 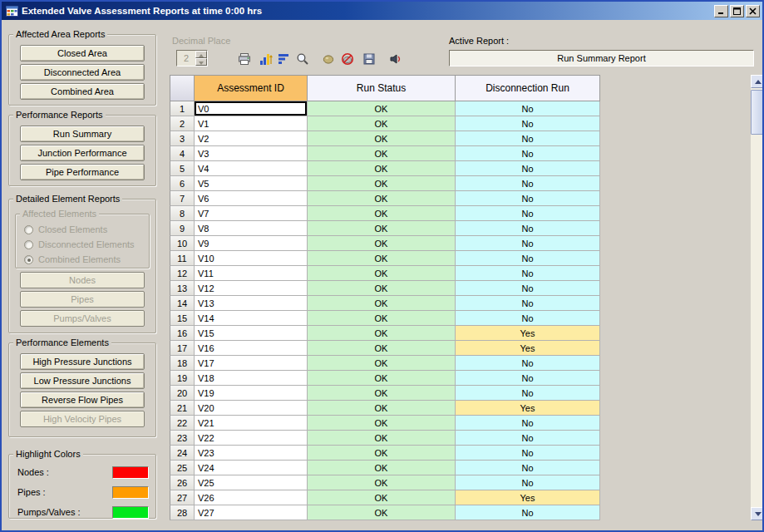 I want to click on assessment-id-cell: V3, so click(x=251, y=154).